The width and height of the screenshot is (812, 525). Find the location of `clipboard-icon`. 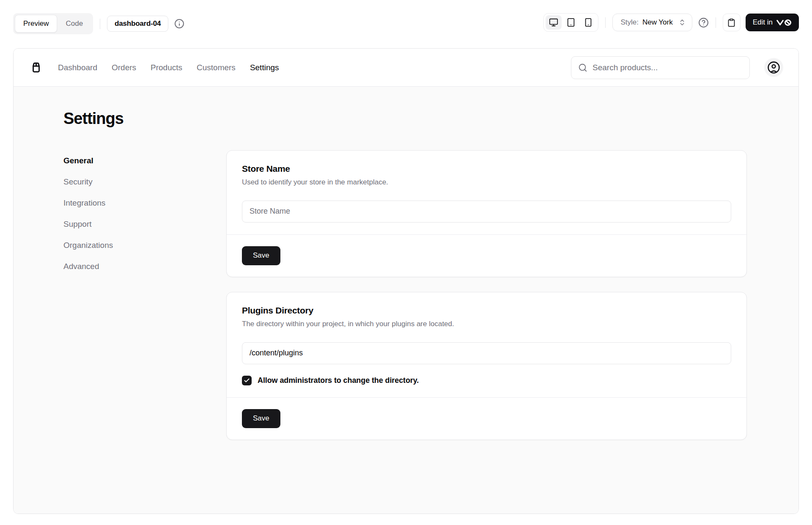

clipboard-icon is located at coordinates (732, 22).